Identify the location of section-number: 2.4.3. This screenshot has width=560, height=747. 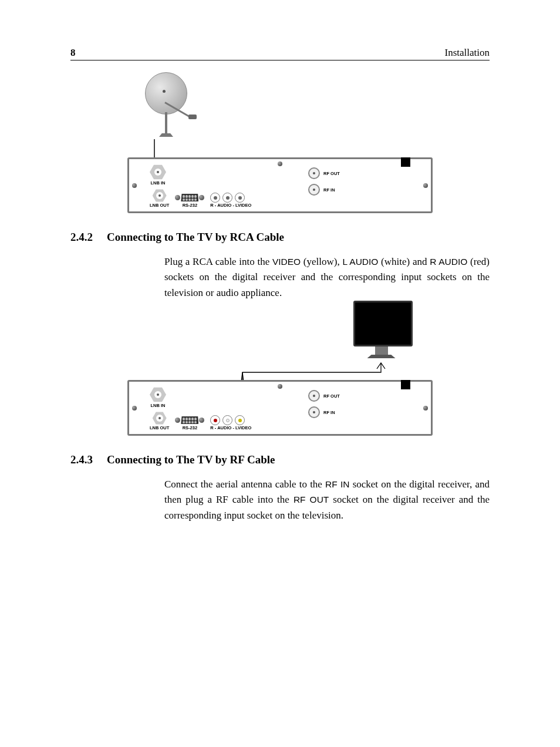
(89, 460).